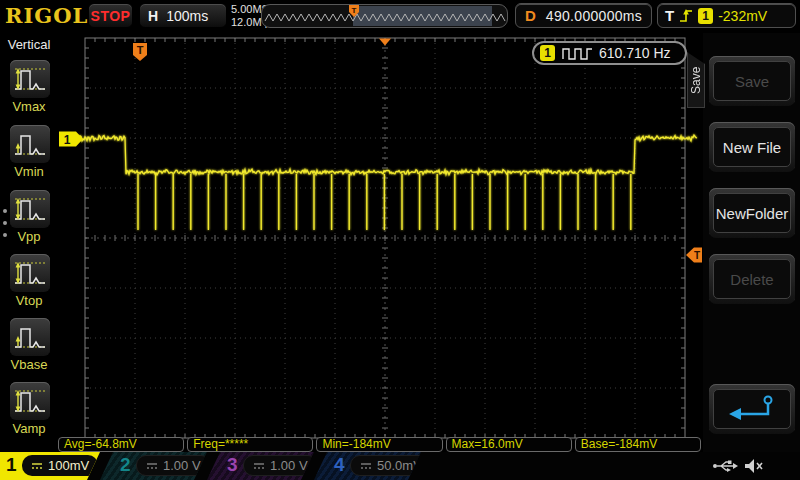 This screenshot has width=800, height=480. What do you see at coordinates (30, 273) in the screenshot?
I see `vtop-icon` at bounding box center [30, 273].